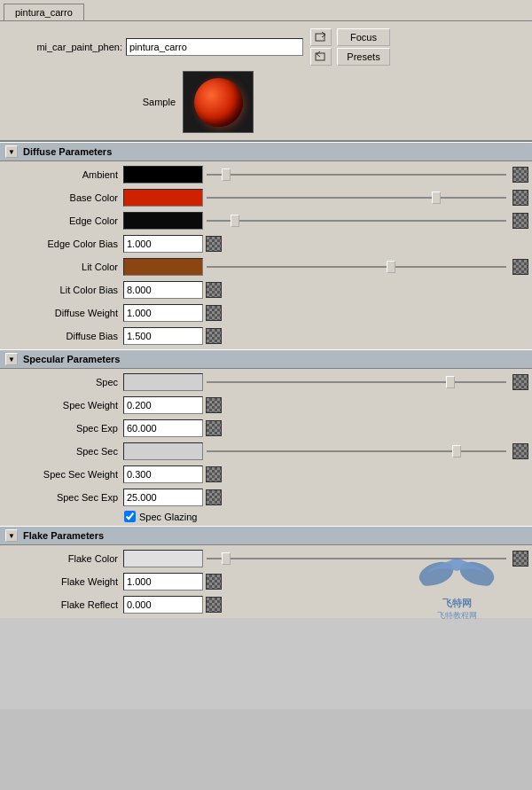 This screenshot has height=790, width=532. What do you see at coordinates (12, 359) in the screenshot?
I see `specular-collapse-arrow: ▼` at bounding box center [12, 359].